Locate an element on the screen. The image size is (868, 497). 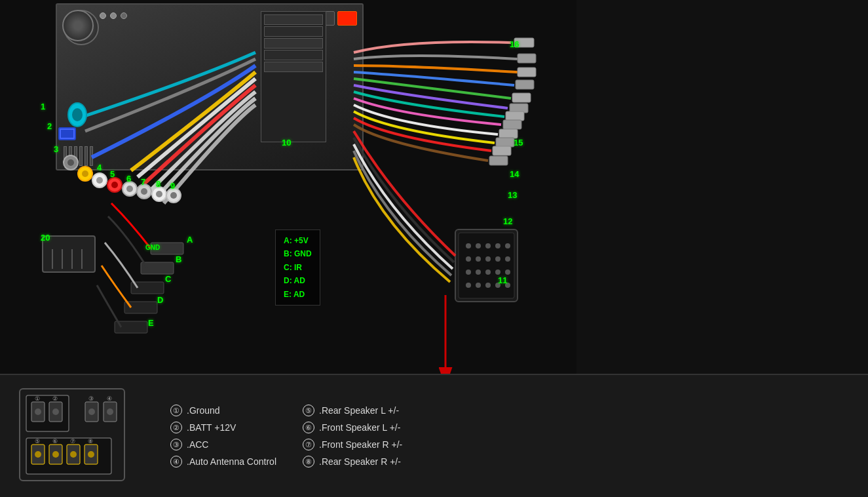
bottom-item-3: ③ .ACC is located at coordinates (223, 445).